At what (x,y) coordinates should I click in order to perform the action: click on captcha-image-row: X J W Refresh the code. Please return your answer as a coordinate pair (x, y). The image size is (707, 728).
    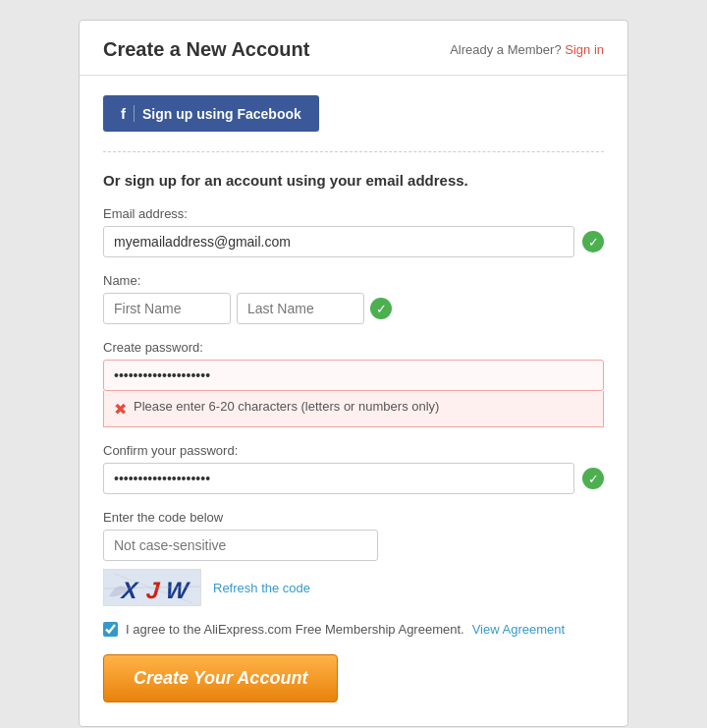
    Looking at the image, I should click on (354, 588).